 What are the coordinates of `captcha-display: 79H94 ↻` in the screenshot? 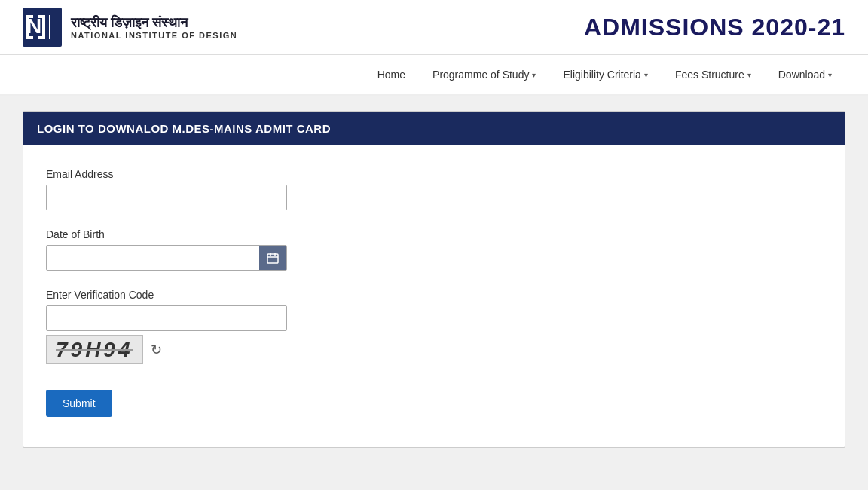 It's located at (434, 350).